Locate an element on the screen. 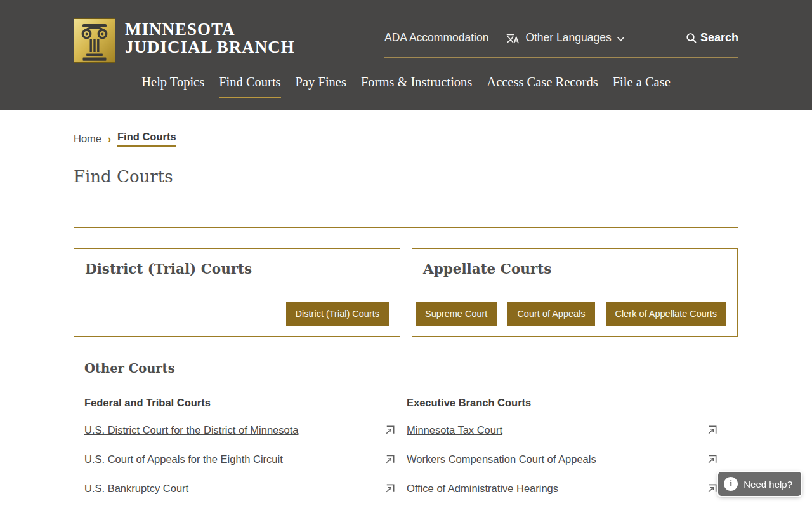 The image size is (812, 508). appellate-courts-card: Appellate Courts Supreme Court Court of … is located at coordinates (575, 292).